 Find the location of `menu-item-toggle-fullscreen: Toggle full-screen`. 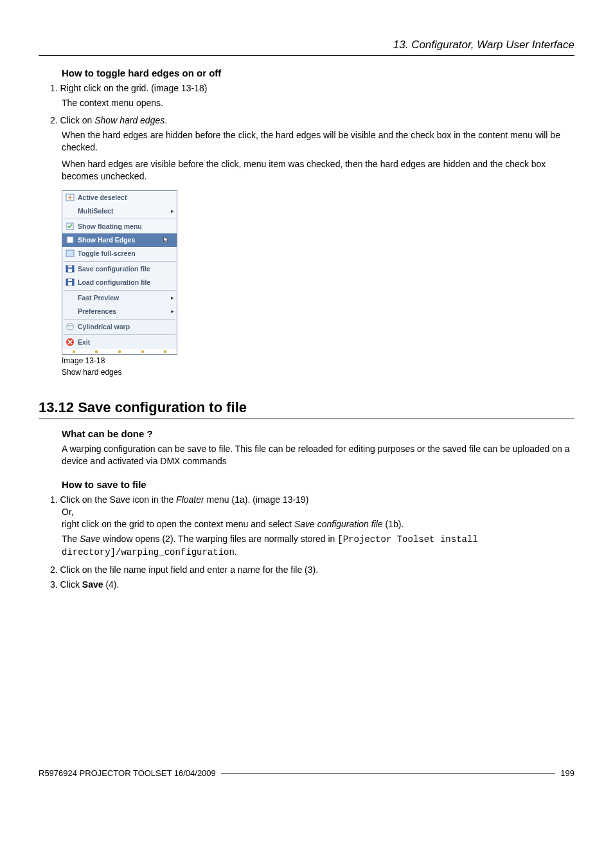

menu-item-toggle-fullscreen: Toggle full-screen is located at coordinates (120, 253).